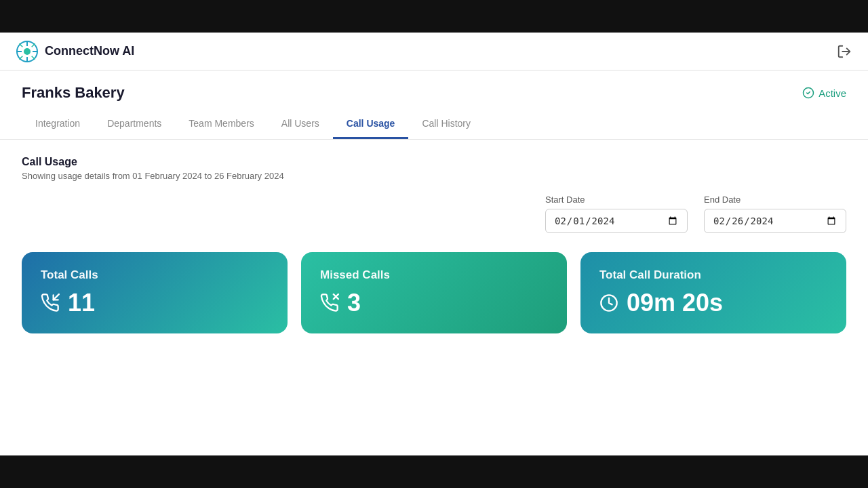 The width and height of the screenshot is (868, 488). Describe the element at coordinates (713, 275) in the screenshot. I see `total-duration-label: Total Call Duration` at that location.